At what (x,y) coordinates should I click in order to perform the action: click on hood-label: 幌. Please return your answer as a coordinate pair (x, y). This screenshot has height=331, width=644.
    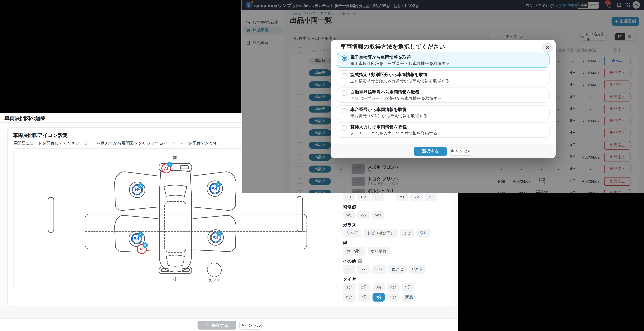
    Looking at the image, I should click on (345, 243).